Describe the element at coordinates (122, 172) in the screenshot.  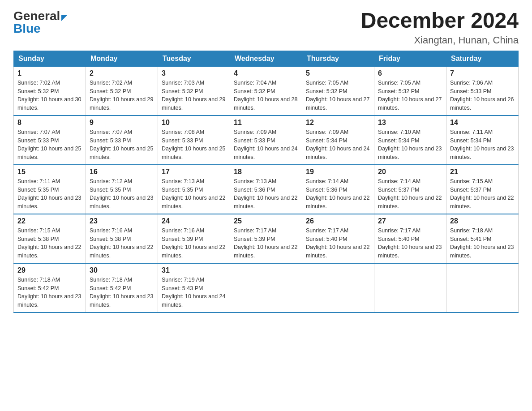
I see `day-number: 16` at that location.